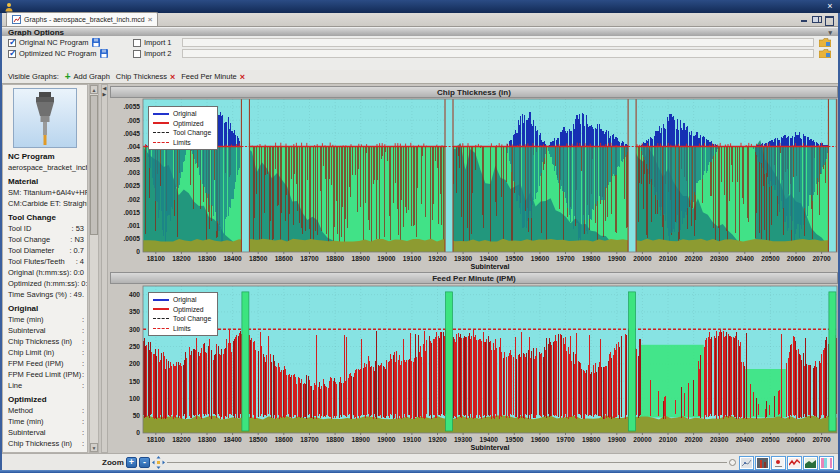  Describe the element at coordinates (258, 258) in the screenshot. I see `svg-text: 18500` at that location.